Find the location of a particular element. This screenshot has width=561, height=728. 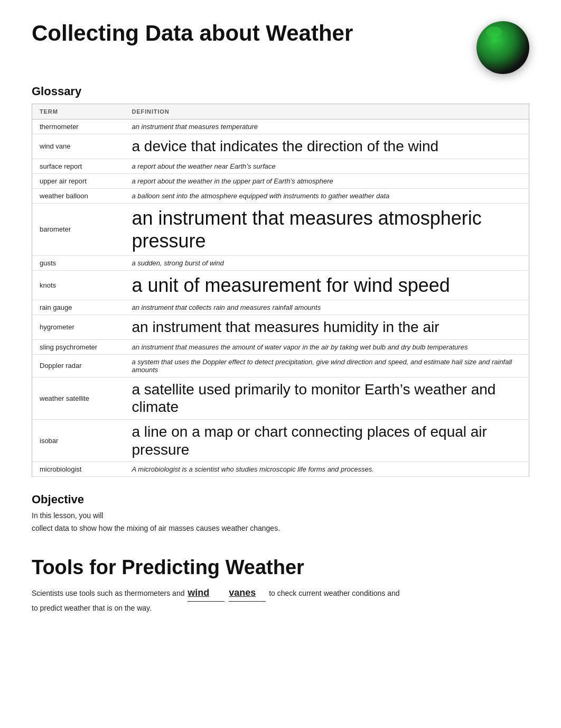

table-row: surface reporta report about the weather… is located at coordinates (281, 166).